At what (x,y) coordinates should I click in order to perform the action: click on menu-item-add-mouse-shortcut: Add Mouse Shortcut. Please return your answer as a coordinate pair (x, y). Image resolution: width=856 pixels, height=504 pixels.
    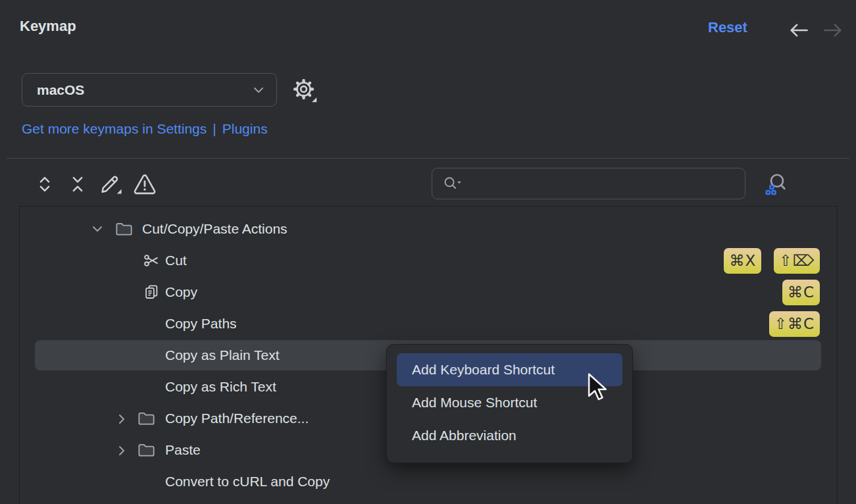
    Looking at the image, I should click on (509, 403).